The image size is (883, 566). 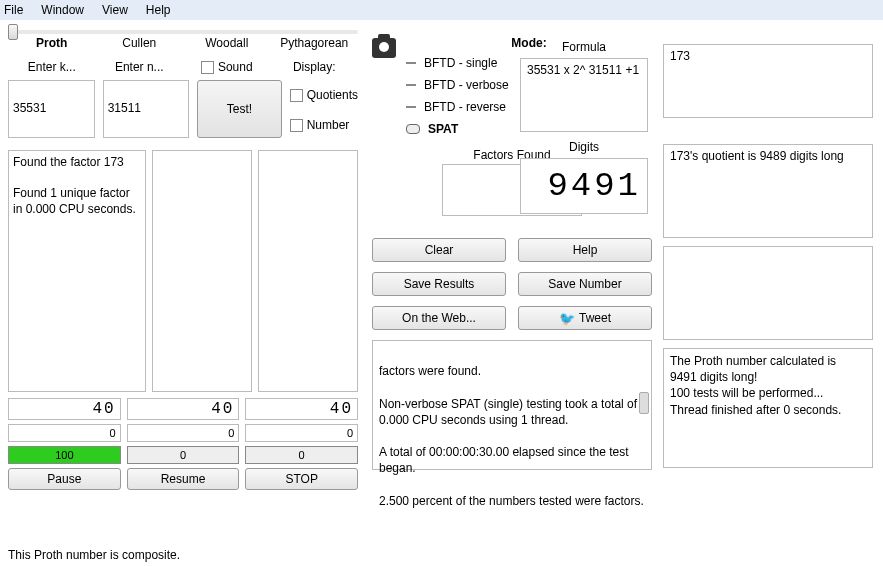 What do you see at coordinates (13, 32) in the screenshot?
I see `slider-thumb` at bounding box center [13, 32].